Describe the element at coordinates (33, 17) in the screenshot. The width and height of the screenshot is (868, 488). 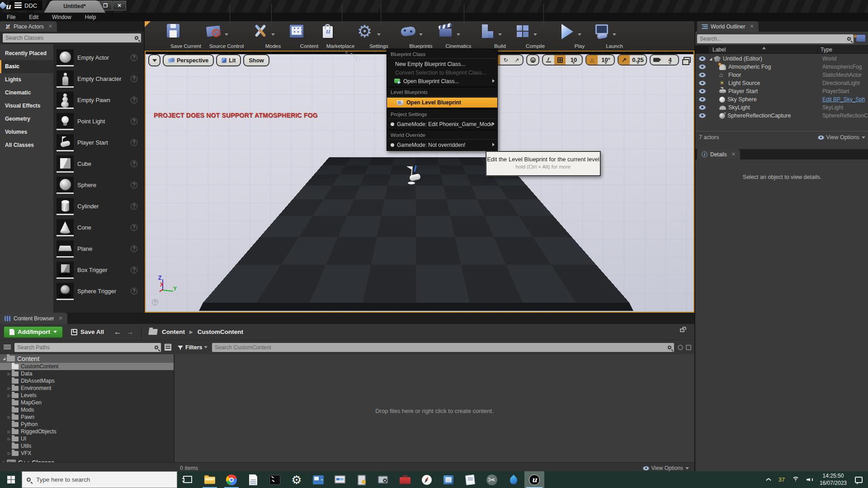
I see `menu-item: Edit` at that location.